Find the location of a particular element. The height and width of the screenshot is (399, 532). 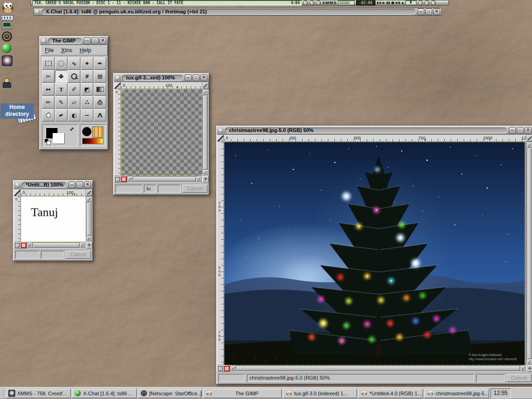

tux-canvas is located at coordinates (162, 133).